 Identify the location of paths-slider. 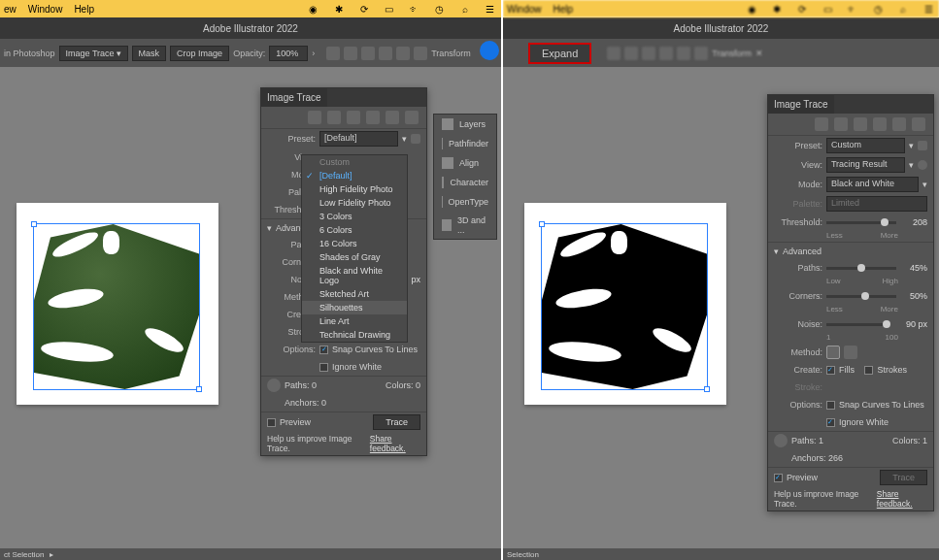
(861, 268).